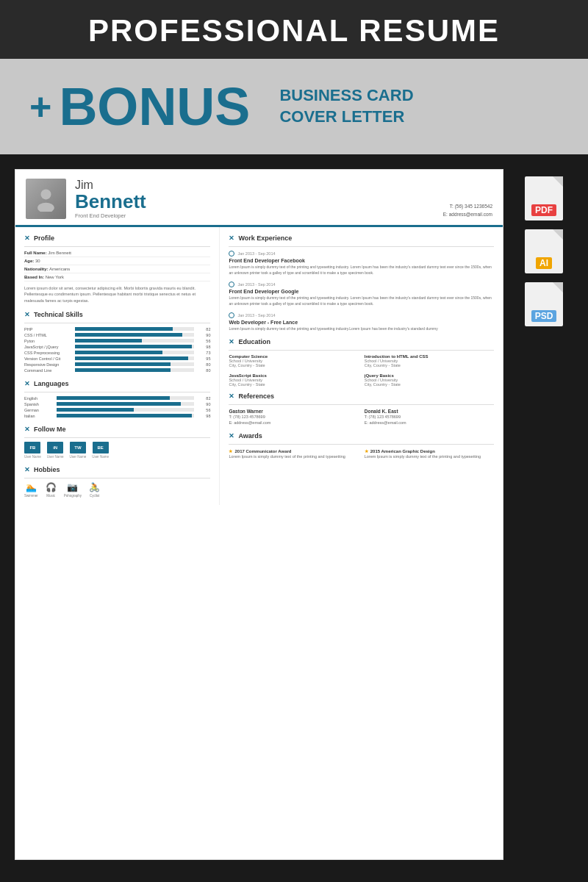  Describe the element at coordinates (94, 490) in the screenshot. I see `hobby-cycling: 🚴 Cyclist` at that location.